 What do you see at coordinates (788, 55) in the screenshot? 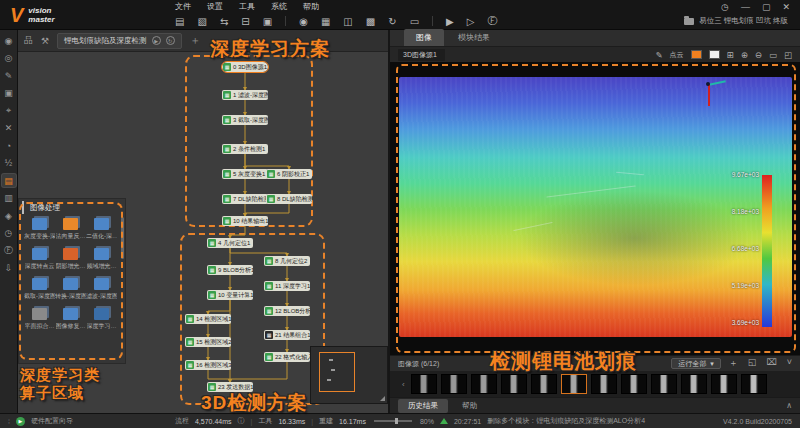
I see `fullscreen-icon: ◰` at bounding box center [788, 55].